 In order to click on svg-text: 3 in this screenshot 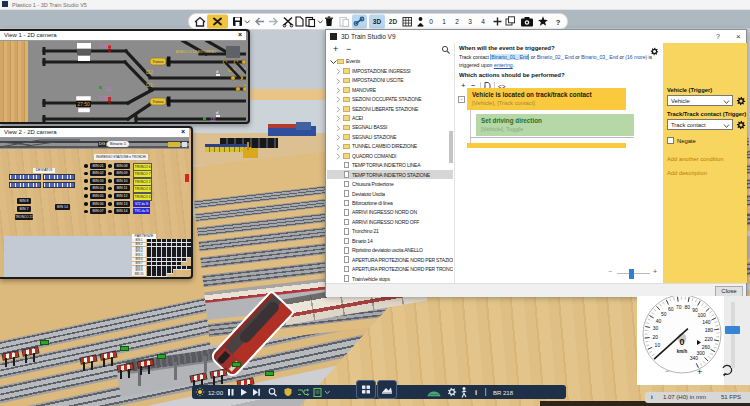, I will do `click(470, 22)`.